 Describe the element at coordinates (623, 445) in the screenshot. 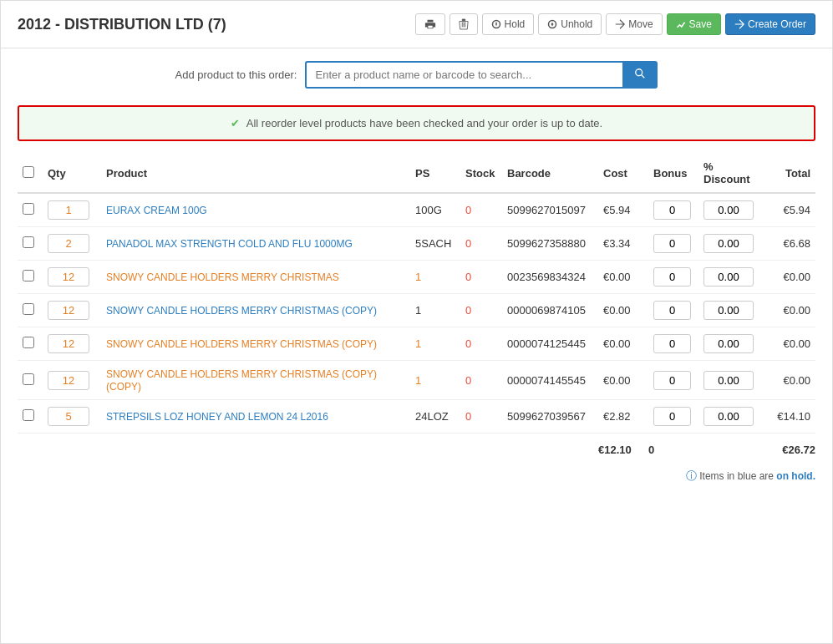

I see `total-cost: €12.10` at that location.